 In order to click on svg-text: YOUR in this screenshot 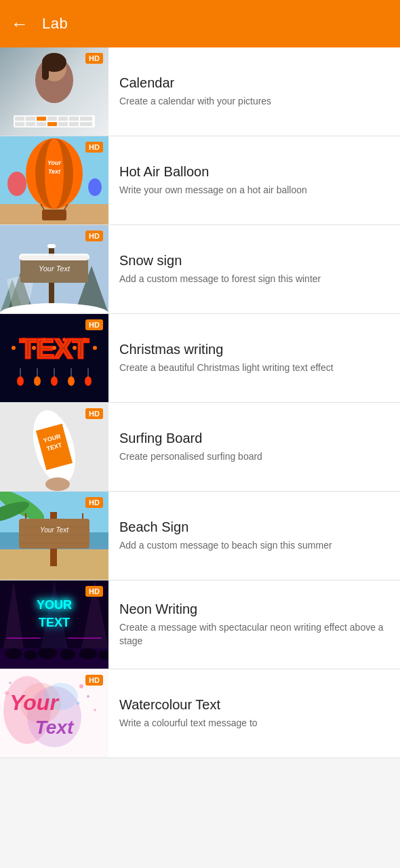, I will do `click(54, 605)`.